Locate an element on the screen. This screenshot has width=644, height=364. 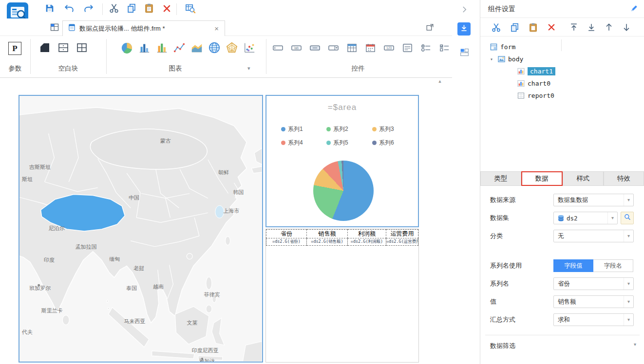
category-select: 无 ▾ is located at coordinates (593, 236).